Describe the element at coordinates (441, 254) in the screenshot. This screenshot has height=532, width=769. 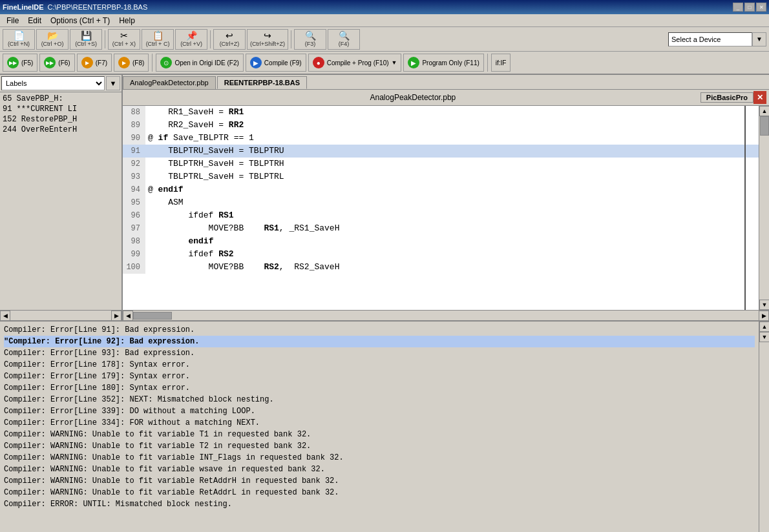
I see `code-line-99: 99 ifdef RS2` at that location.